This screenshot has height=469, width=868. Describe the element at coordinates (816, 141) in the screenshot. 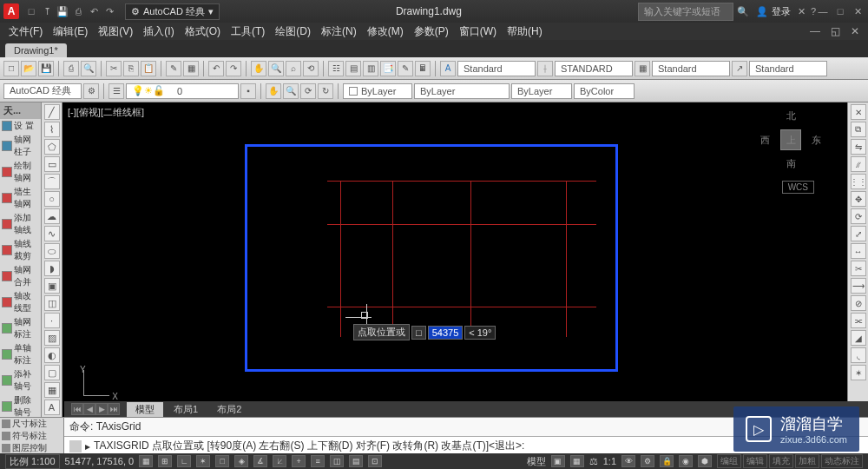

I see `viewcube-east: 东` at that location.